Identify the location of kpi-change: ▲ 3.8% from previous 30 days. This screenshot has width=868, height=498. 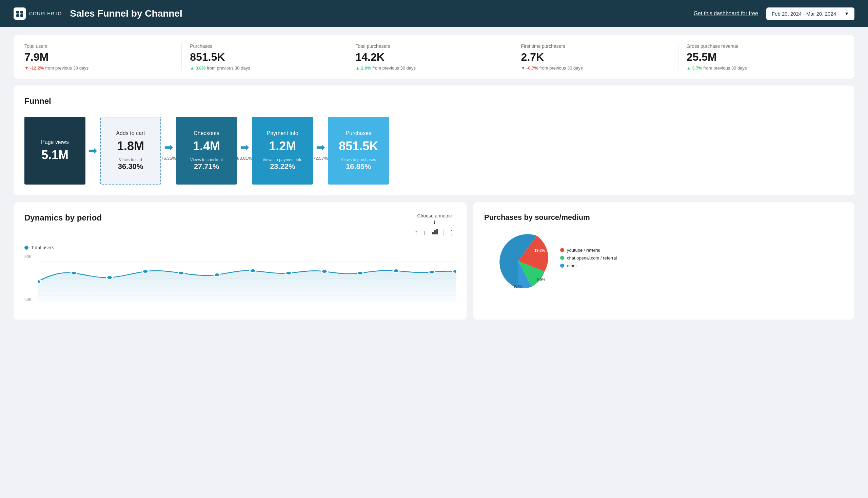
(264, 68).